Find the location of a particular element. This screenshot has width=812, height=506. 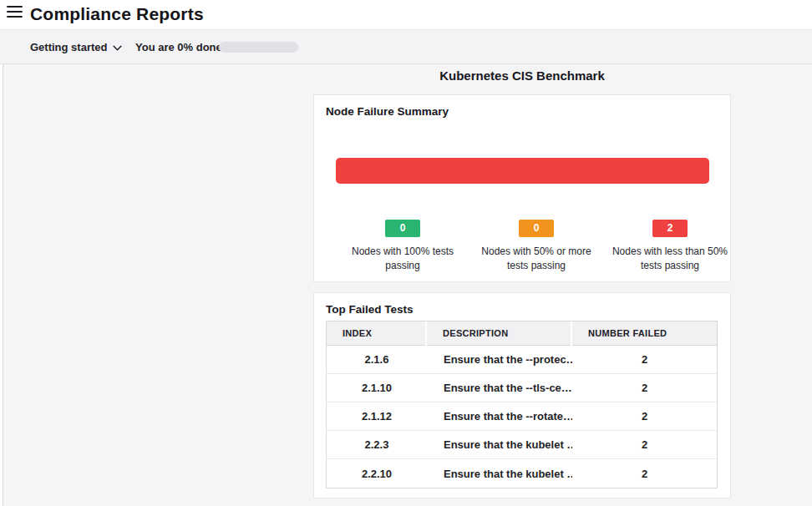

table-row: 2.1.10 Ensure that the --tls-ce… 2 is located at coordinates (521, 388).